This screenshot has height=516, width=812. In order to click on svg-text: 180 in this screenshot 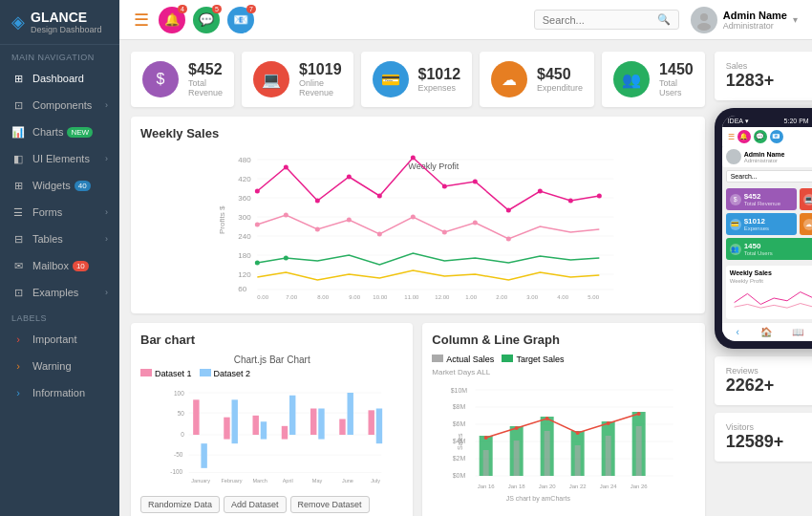, I will do `click(245, 256)`.